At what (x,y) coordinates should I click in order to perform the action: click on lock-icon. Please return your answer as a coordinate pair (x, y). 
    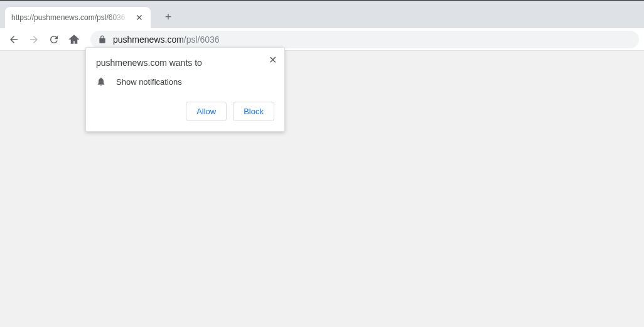
    Looking at the image, I should click on (102, 40).